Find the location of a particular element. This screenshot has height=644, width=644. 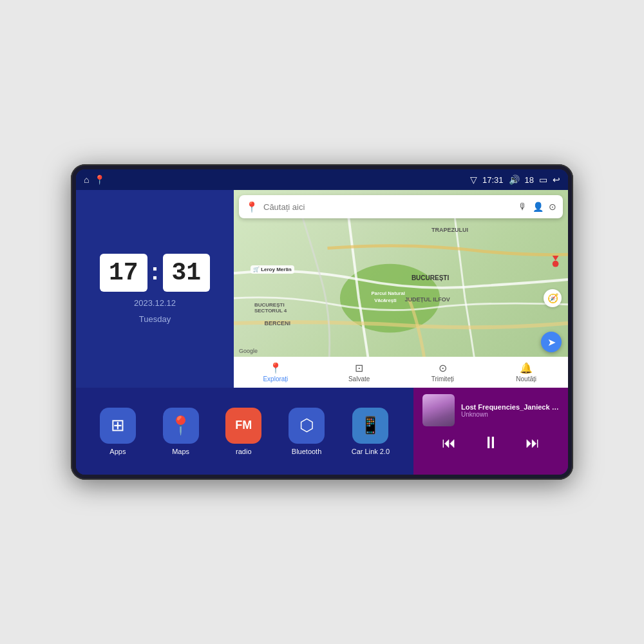

map-nav-explore: 📍 Explorați is located at coordinates (276, 372).